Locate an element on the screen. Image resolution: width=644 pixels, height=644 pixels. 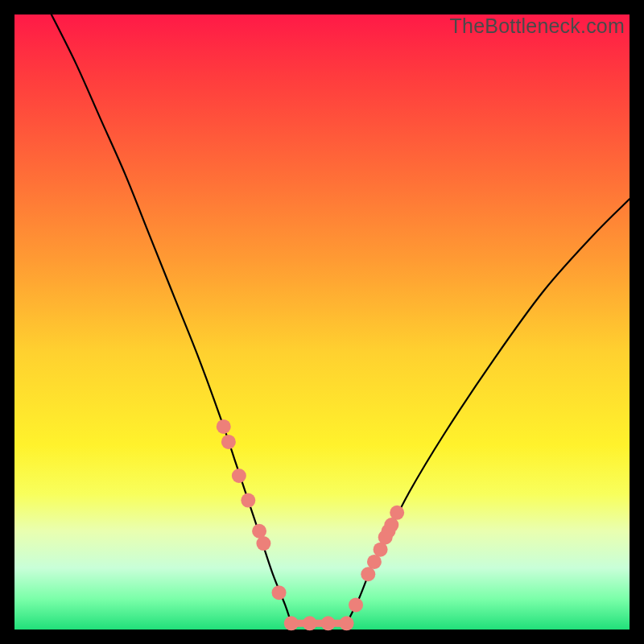
marker-dots is located at coordinates (311, 525).